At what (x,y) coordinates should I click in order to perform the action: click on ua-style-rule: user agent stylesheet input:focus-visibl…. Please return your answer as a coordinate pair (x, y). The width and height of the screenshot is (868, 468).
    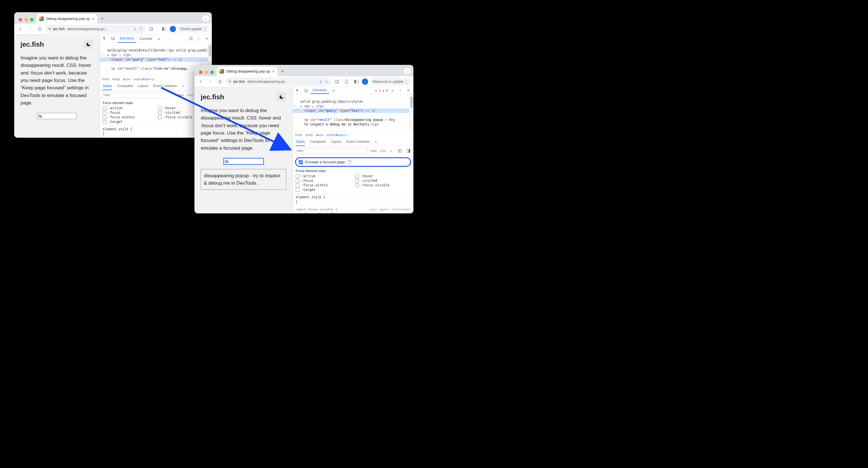
    Looking at the image, I should click on (353, 210).